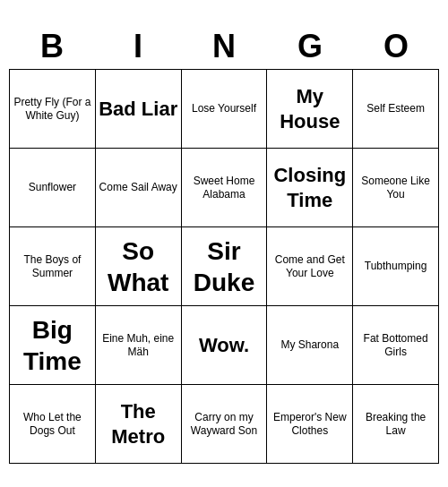 The height and width of the screenshot is (487, 448). I want to click on bingo-cell-21: The Metro, so click(139, 424).